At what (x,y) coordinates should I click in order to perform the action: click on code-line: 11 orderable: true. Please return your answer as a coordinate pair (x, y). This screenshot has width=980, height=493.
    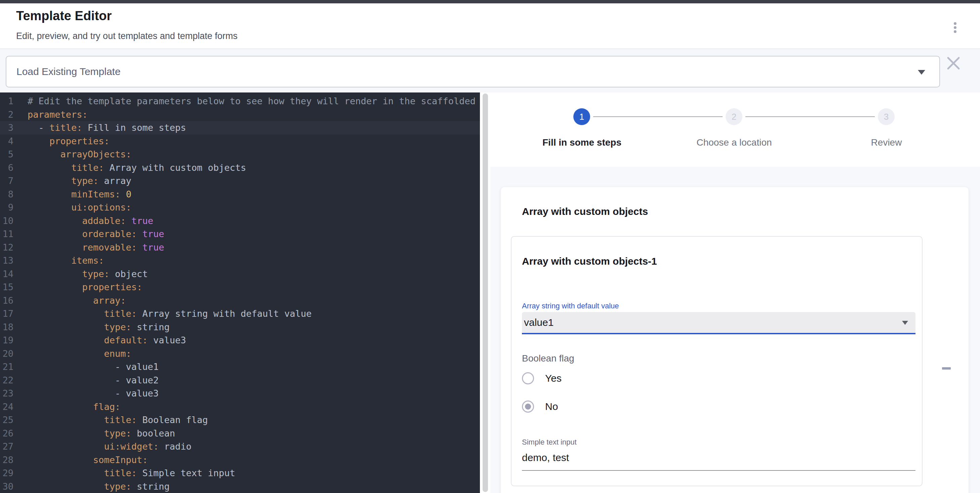
    Looking at the image, I should click on (240, 234).